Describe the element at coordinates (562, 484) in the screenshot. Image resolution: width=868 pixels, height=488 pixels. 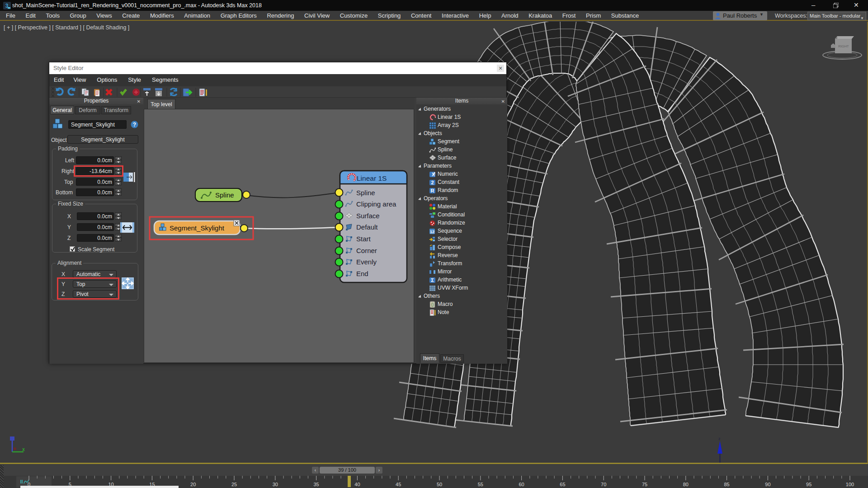
I see `svg-text: 65` at that location.